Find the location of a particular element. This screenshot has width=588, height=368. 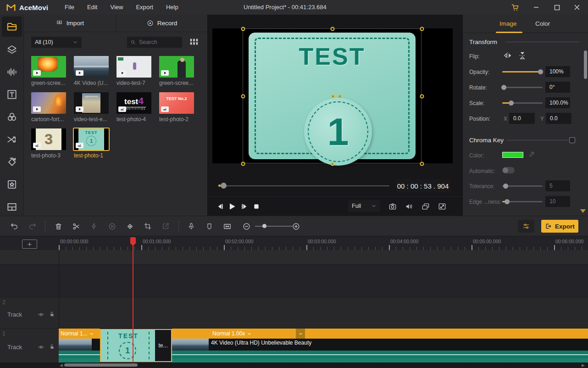

tab-image: Image is located at coordinates (508, 24).